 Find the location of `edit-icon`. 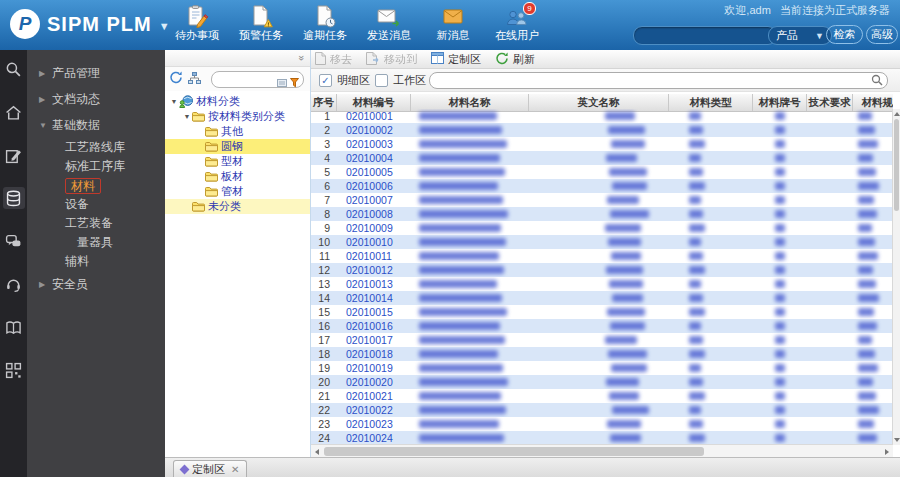

edit-icon is located at coordinates (14, 155).